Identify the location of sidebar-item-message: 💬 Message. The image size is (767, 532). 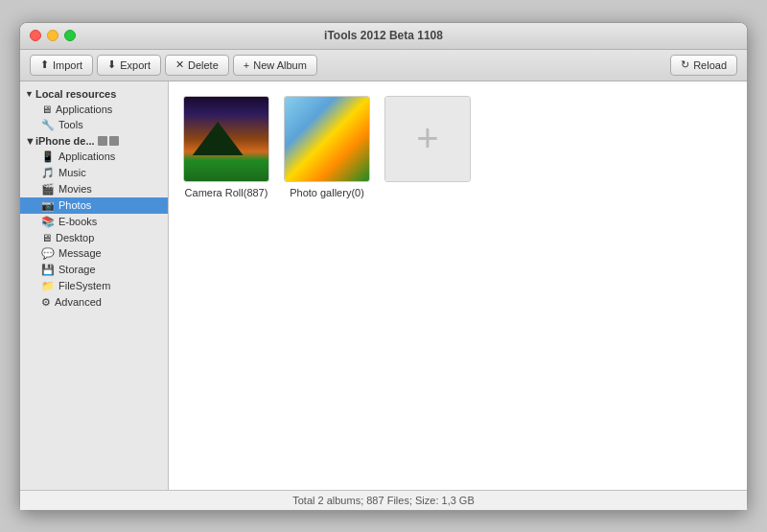
(94, 253).